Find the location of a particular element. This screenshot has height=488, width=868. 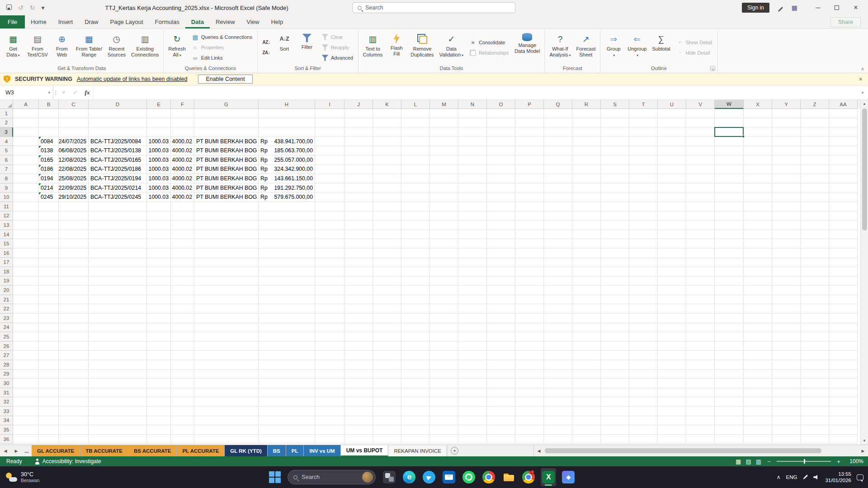

column-header-s: S is located at coordinates (615, 104).